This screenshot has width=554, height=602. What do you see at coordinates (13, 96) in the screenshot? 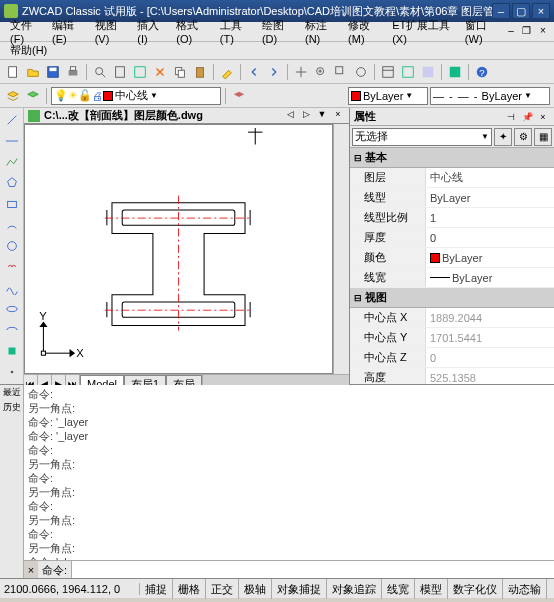
I see `layerman-button` at bounding box center [13, 96].